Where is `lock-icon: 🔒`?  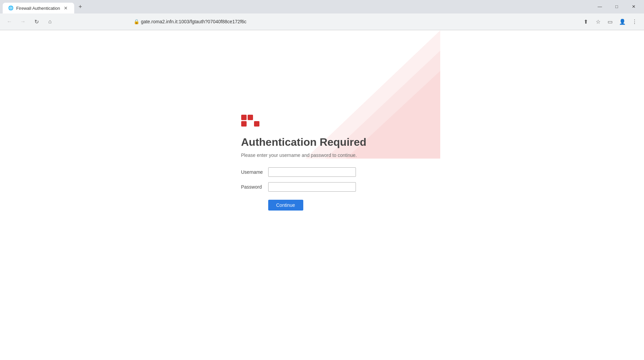
lock-icon: 🔒 is located at coordinates (136, 22).